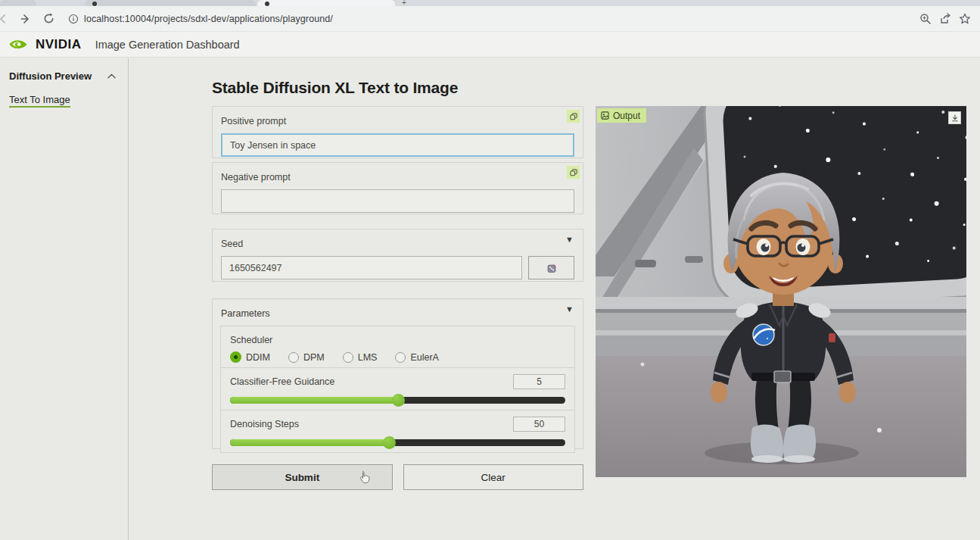  What do you see at coordinates (493, 477) in the screenshot?
I see `clear-label: Clear` at bounding box center [493, 477].